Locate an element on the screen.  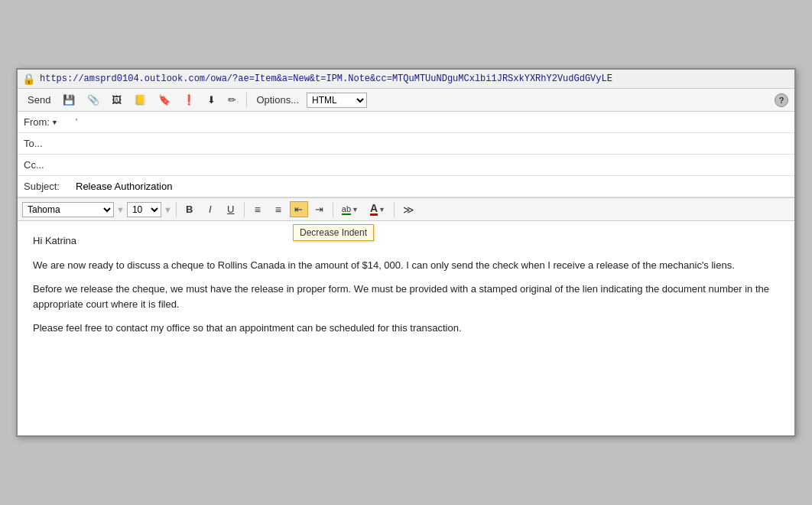
increase-indent-button: ⇥ is located at coordinates (320, 210).